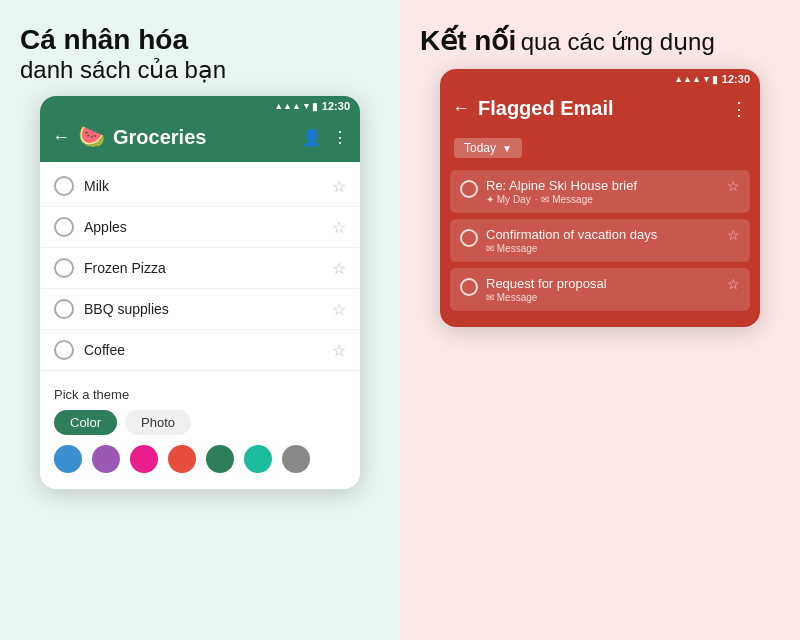 Image resolution: width=800 pixels, height=640 pixels. Describe the element at coordinates (312, 138) in the screenshot. I see `add-person-icon: 👤` at that location.